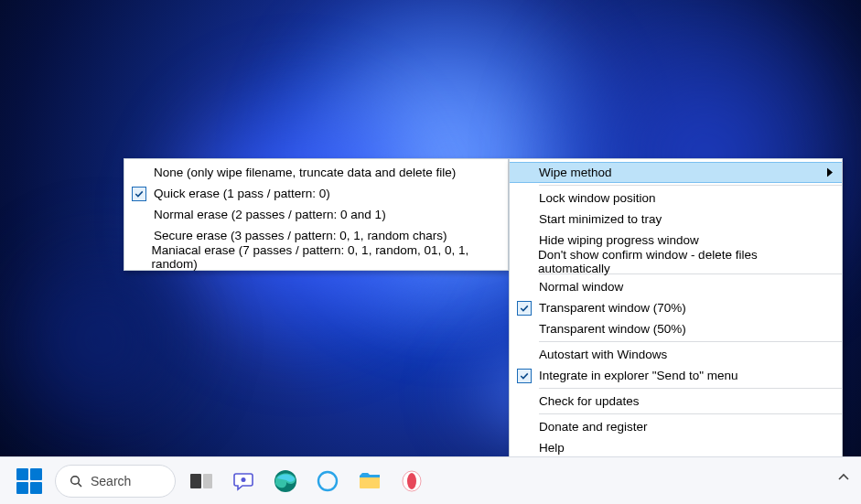 The height and width of the screenshot is (504, 861). What do you see at coordinates (412, 481) in the screenshot?
I see `opera-button` at bounding box center [412, 481].